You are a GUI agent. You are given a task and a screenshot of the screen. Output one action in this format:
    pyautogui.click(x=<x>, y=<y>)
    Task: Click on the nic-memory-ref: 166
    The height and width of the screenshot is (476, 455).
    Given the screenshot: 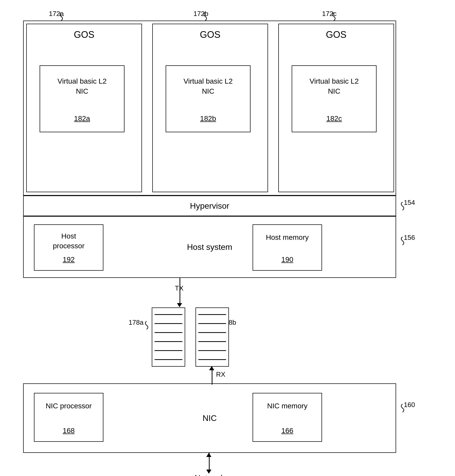 What is the action you would take?
    pyautogui.click(x=287, y=431)
    